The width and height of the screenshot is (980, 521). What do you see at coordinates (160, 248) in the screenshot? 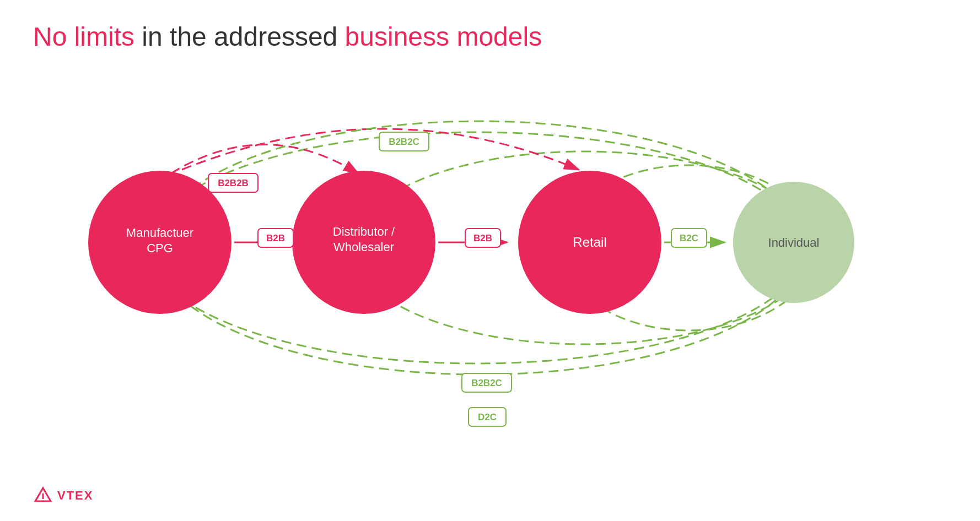
I see `manufacturer-sublabel: CPG` at bounding box center [160, 248].